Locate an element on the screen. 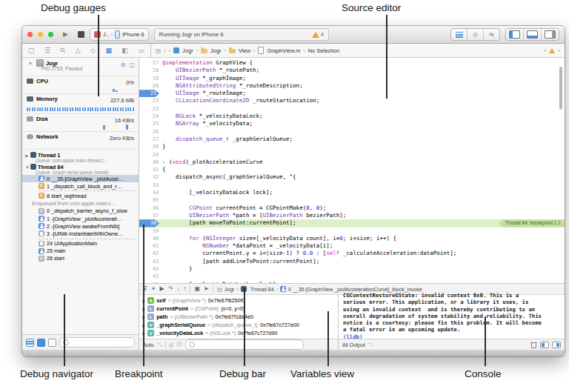  minimize-window-button is located at coordinates (40, 34).